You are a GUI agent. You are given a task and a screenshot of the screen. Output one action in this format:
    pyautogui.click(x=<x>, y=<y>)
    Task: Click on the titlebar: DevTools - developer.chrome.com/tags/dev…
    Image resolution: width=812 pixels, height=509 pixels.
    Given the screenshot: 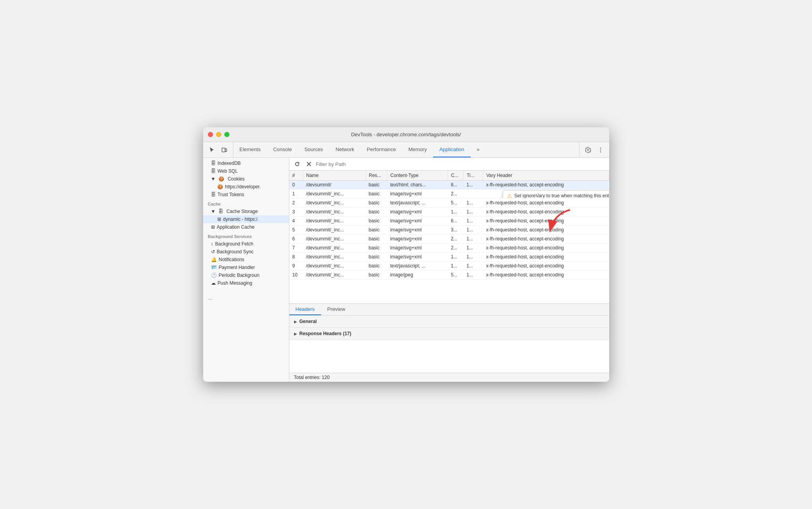 What is the action you would take?
    pyautogui.click(x=406, y=135)
    